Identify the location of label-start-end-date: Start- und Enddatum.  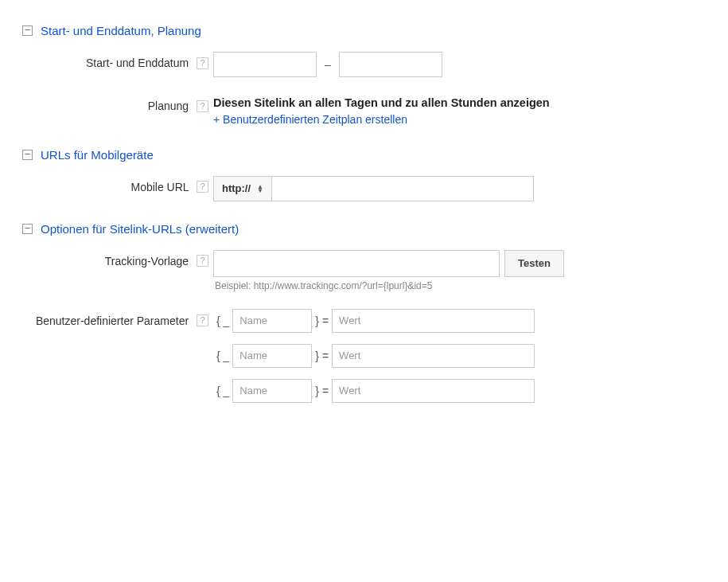
(137, 63).